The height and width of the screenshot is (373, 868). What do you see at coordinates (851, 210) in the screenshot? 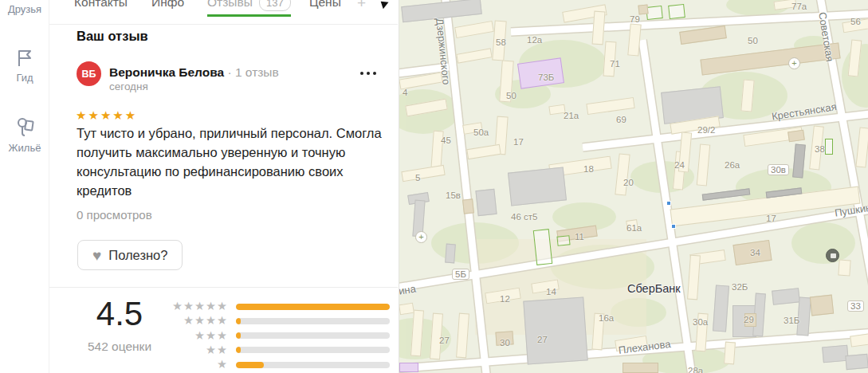
I see `street-label: Пушкина` at bounding box center [851, 210].